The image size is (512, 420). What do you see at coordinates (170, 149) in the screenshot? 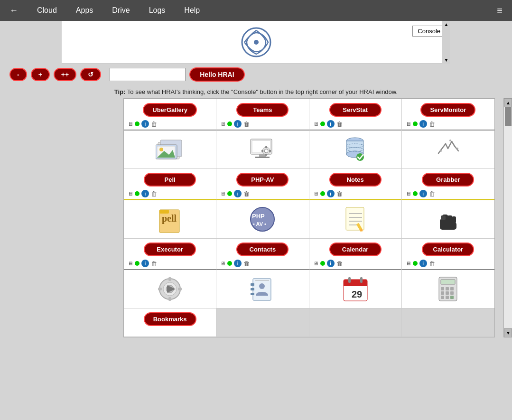
I see `app-icon-ubergallery` at bounding box center [170, 149].